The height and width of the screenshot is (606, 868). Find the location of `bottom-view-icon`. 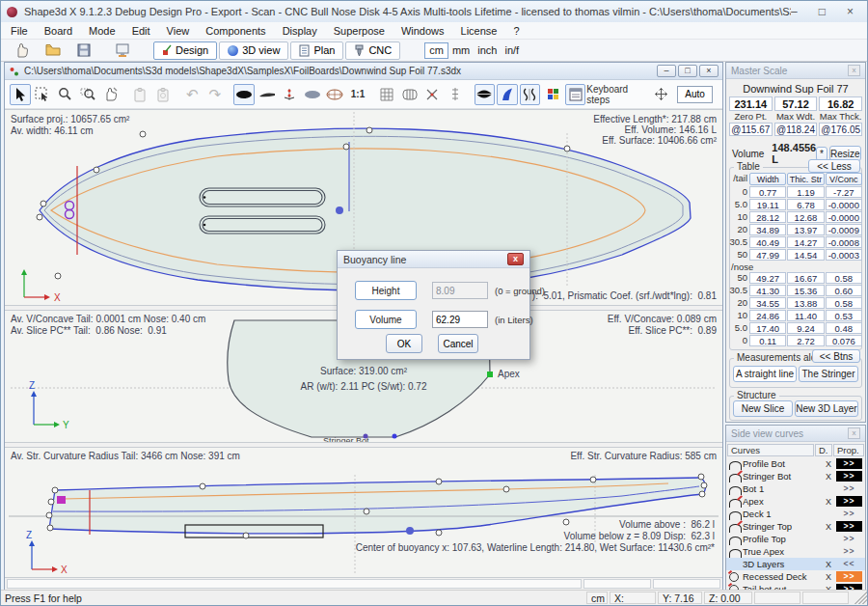

bottom-view-icon is located at coordinates (485, 95).